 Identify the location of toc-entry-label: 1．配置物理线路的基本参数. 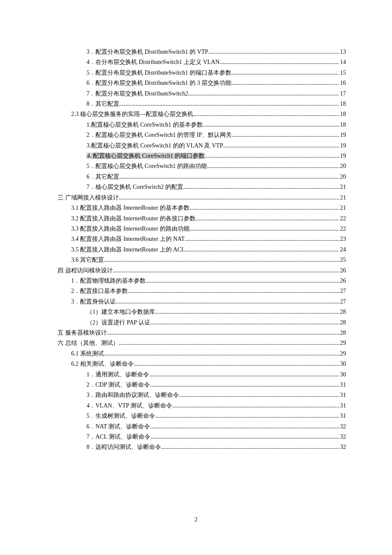
(108, 281).